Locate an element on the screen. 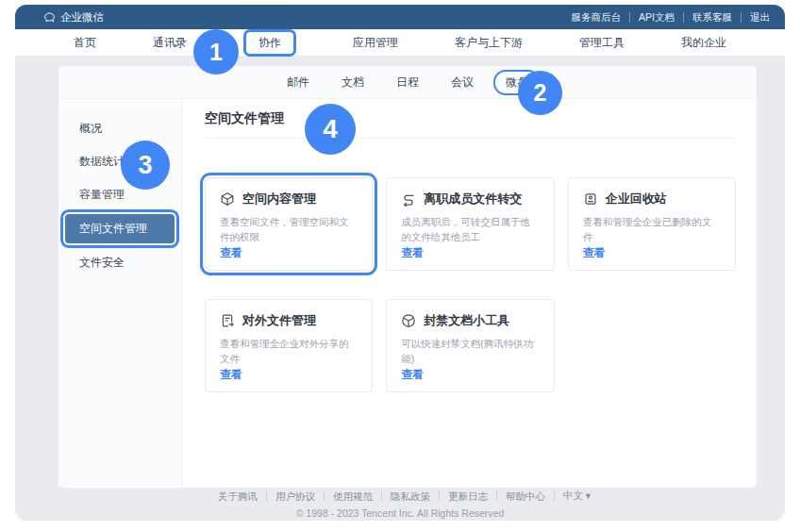  topbar-links: 服务商后台 API文档 联系客服 退出 is located at coordinates (666, 17).